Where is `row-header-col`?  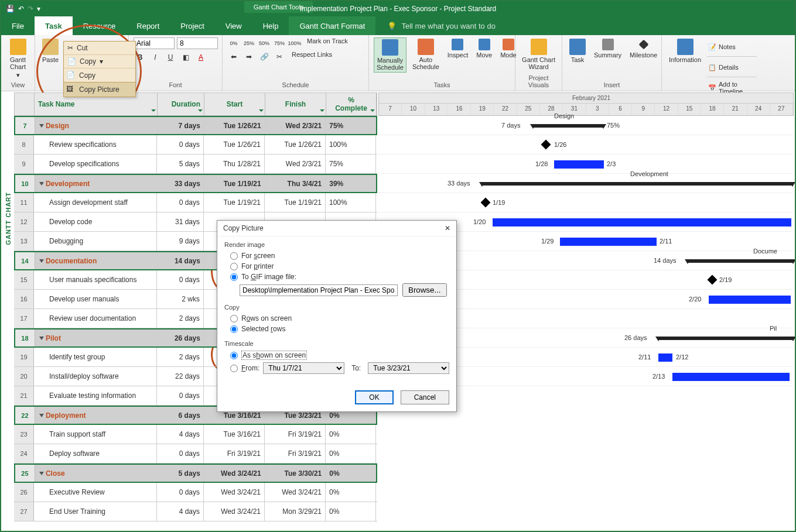
row-header-col is located at coordinates (25, 104).